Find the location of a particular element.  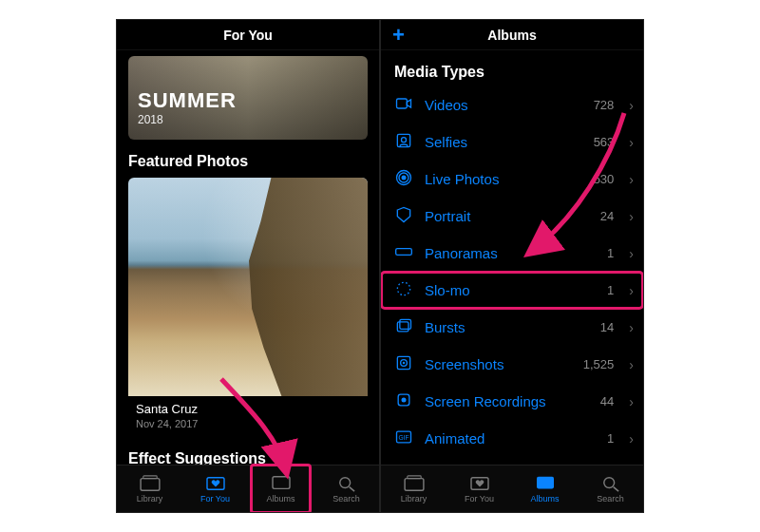

row-burst: Bursts14› is located at coordinates (512, 327).